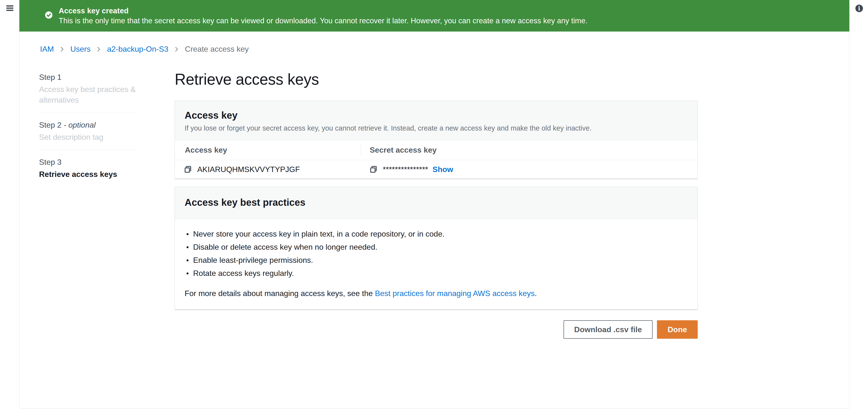 The image size is (868, 412). I want to click on best-practices-link: Best practices for managing AWS access k…, so click(455, 293).